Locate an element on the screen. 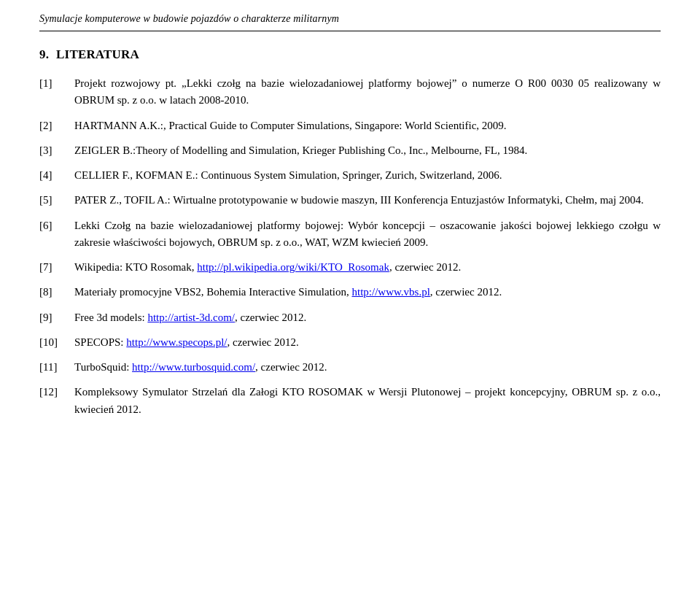 The image size is (700, 615). ref-number-2: [2] is located at coordinates (57, 125).